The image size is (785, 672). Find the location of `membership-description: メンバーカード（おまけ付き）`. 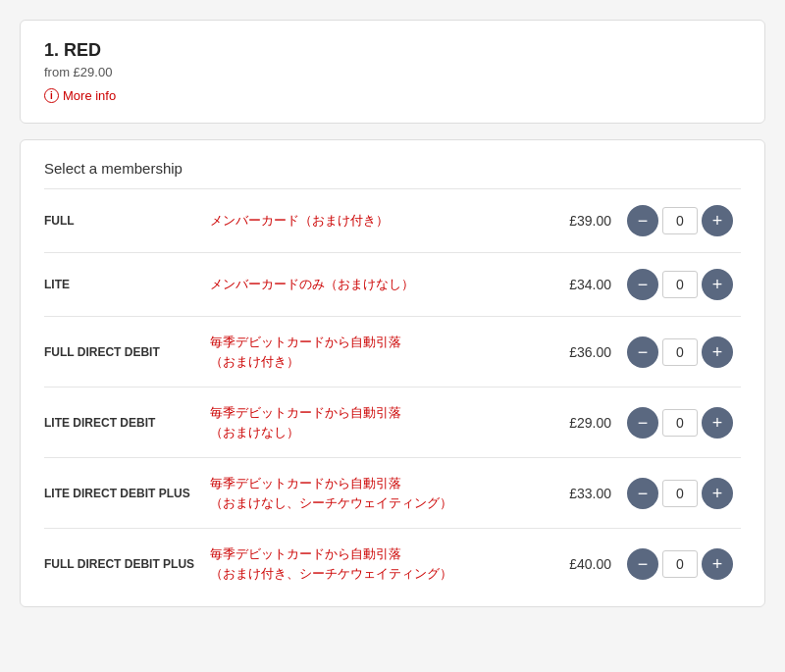

membership-description: メンバーカード（おまけ付き） is located at coordinates (371, 222).